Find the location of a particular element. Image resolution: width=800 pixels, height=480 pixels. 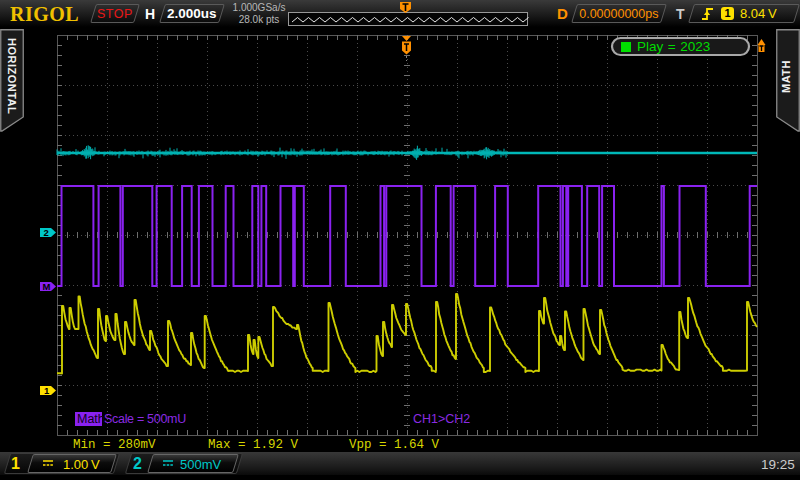

svg-text: Math is located at coordinates (91, 419).